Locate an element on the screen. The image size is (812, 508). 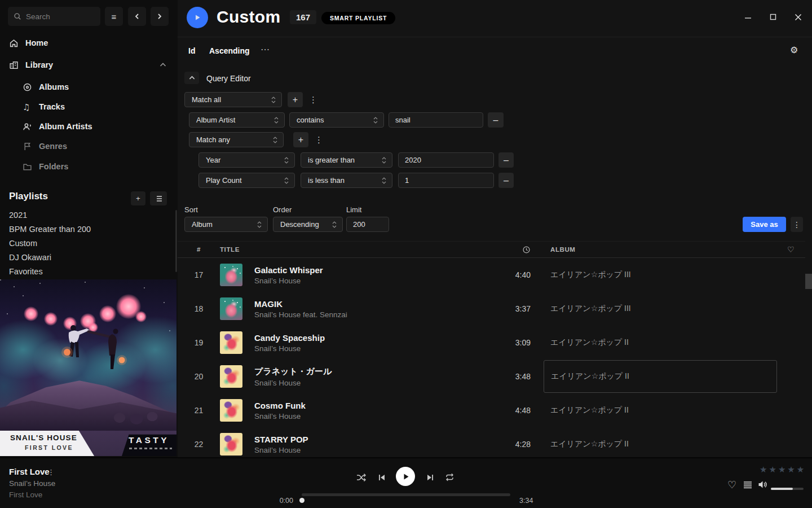
match-type-select: Match all is located at coordinates (233, 99).